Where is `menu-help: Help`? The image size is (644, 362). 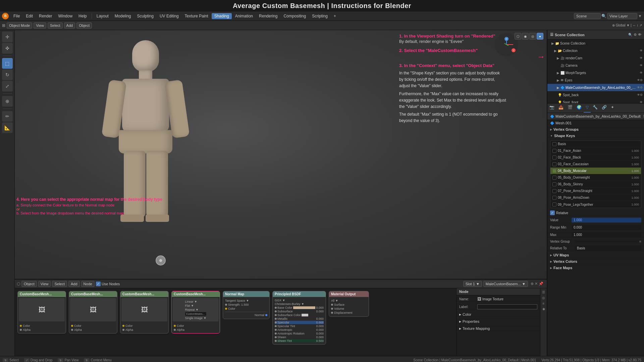
menu-help: Help is located at coordinates (83, 16).